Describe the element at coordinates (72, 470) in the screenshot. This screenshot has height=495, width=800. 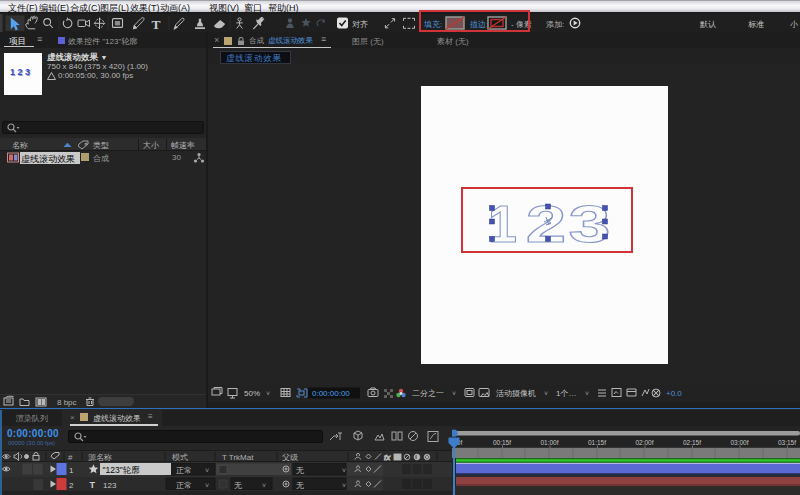
I see `svg-text: 1` at that location.